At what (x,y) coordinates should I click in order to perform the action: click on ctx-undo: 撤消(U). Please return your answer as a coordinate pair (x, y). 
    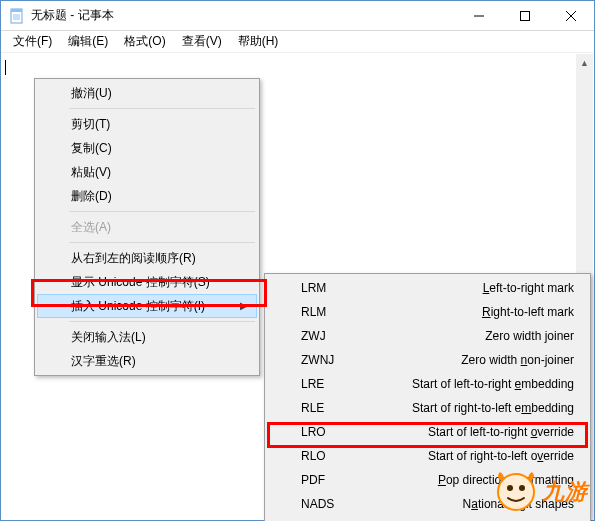
    Looking at the image, I should click on (147, 93).